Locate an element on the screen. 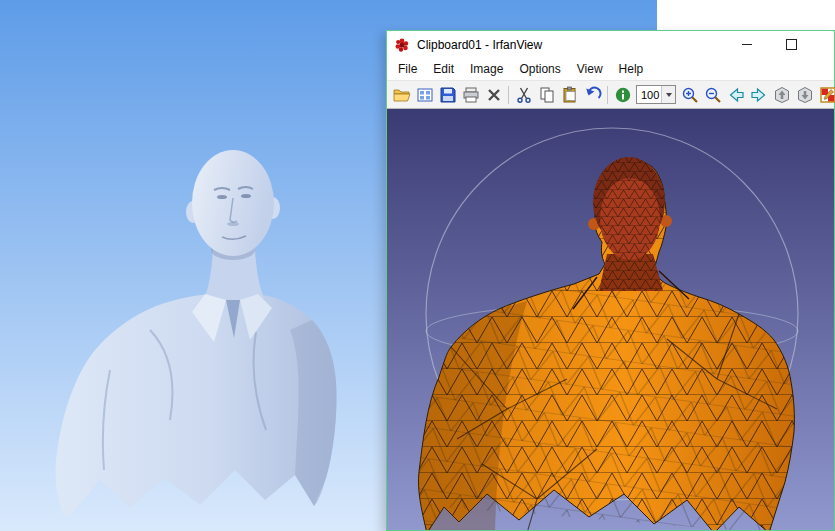 This screenshot has width=835, height=531. info-button is located at coordinates (622, 94).